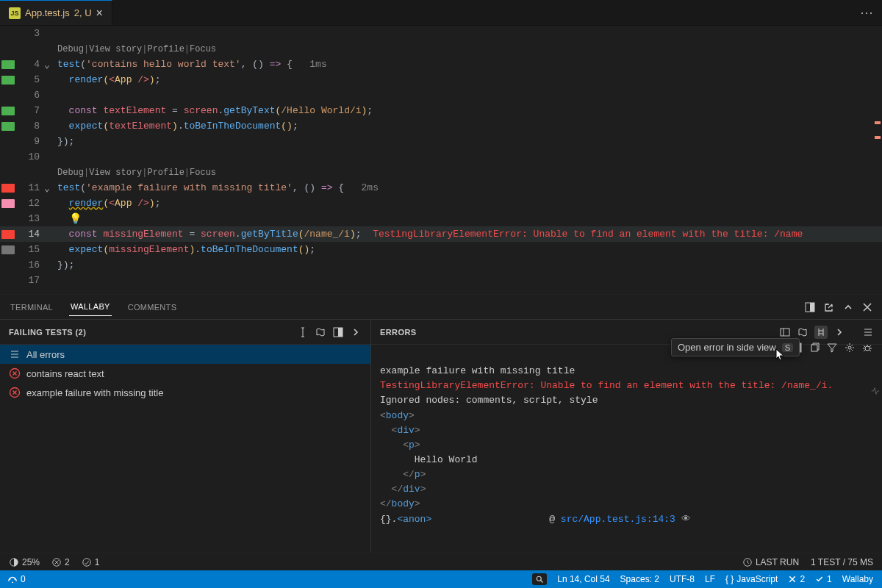  What do you see at coordinates (185, 354) in the screenshot?
I see `test-row-all-errors: All errors` at bounding box center [185, 354].